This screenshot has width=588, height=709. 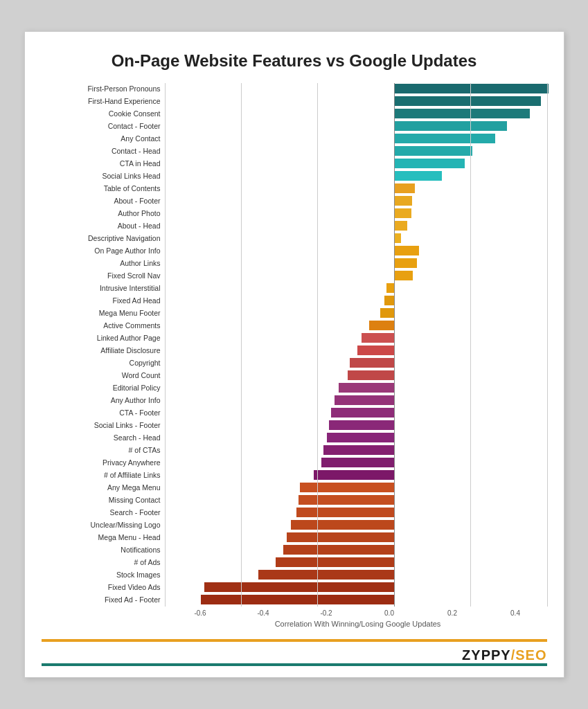 I want to click on bar-label: Cookie Consent, so click(x=134, y=114).